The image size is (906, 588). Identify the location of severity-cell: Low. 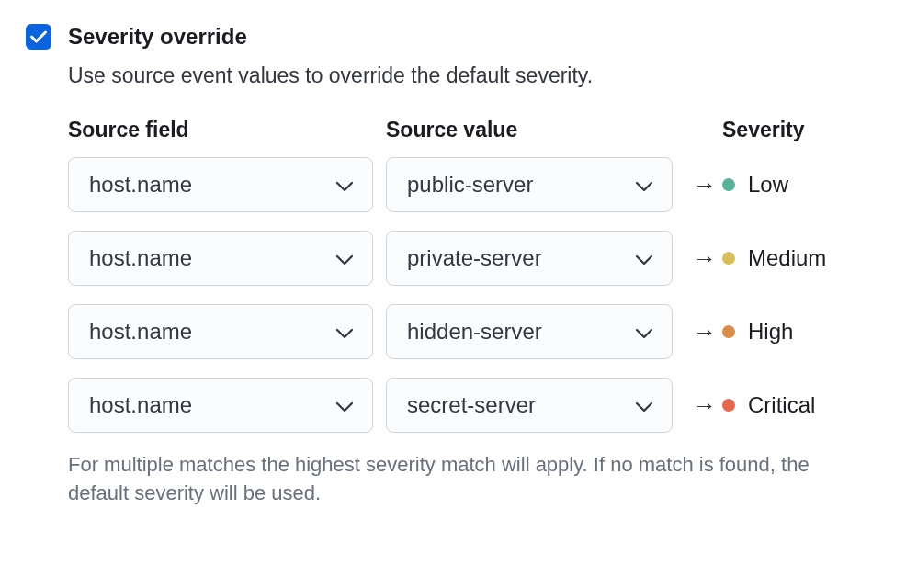
(801, 185).